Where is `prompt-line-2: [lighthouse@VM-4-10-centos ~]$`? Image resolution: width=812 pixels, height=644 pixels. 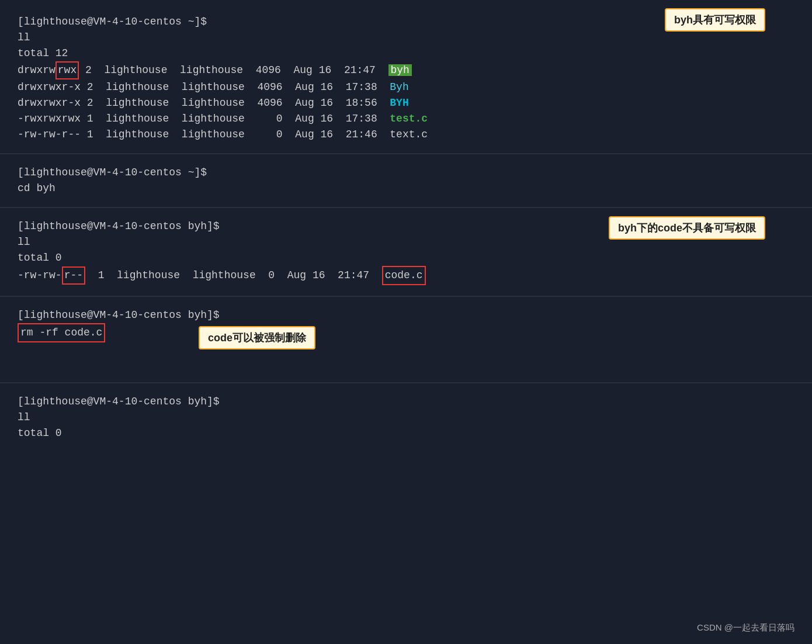
prompt-line-2: [lighthouse@VM-4-10-centos ~]$ is located at coordinates (406, 173).